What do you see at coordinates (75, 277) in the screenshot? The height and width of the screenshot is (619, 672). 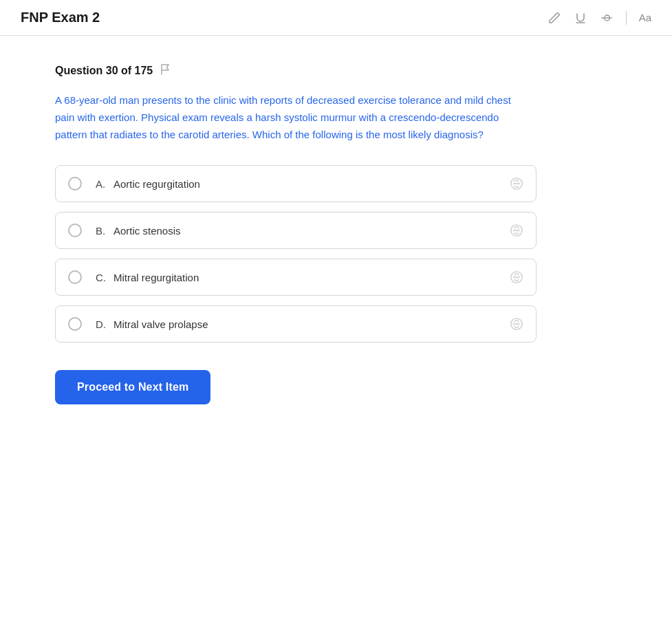 I see `option-c-radio` at bounding box center [75, 277].